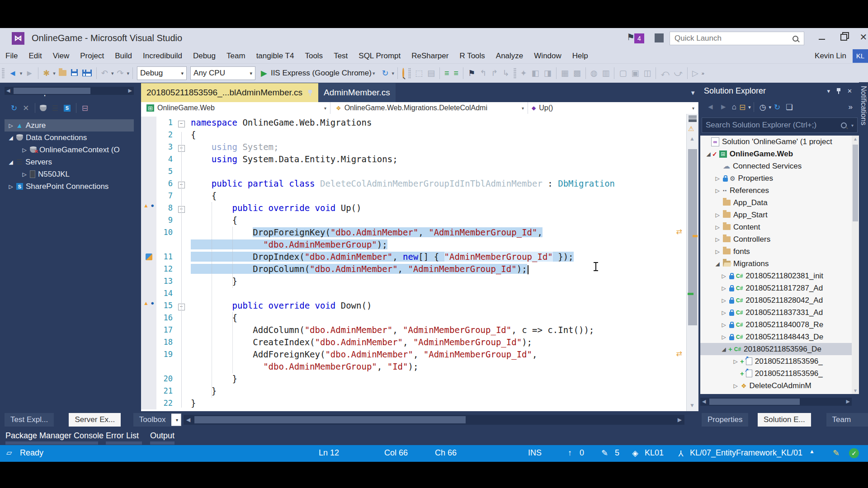 The image size is (868, 488). I want to click on branch-name: KL/07_EntityFramework_KL/01, so click(746, 453).